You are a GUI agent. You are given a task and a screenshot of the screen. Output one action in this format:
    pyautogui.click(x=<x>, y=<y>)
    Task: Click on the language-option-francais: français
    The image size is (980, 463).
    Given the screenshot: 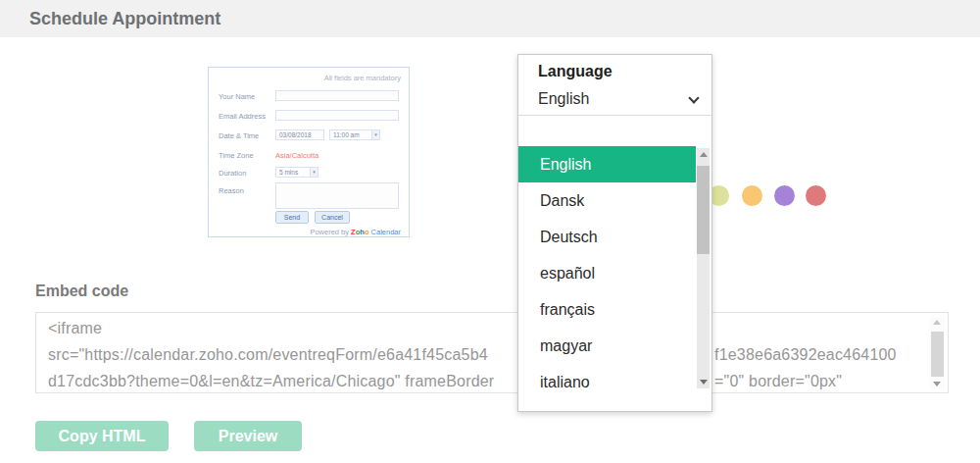 What is the action you would take?
    pyautogui.click(x=608, y=310)
    